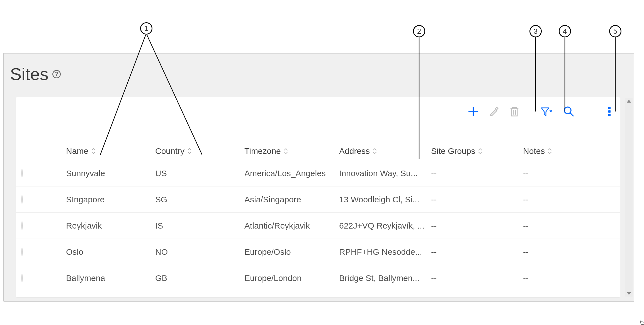  What do you see at coordinates (539, 111) in the screenshot?
I see `toolbar` at bounding box center [539, 111].